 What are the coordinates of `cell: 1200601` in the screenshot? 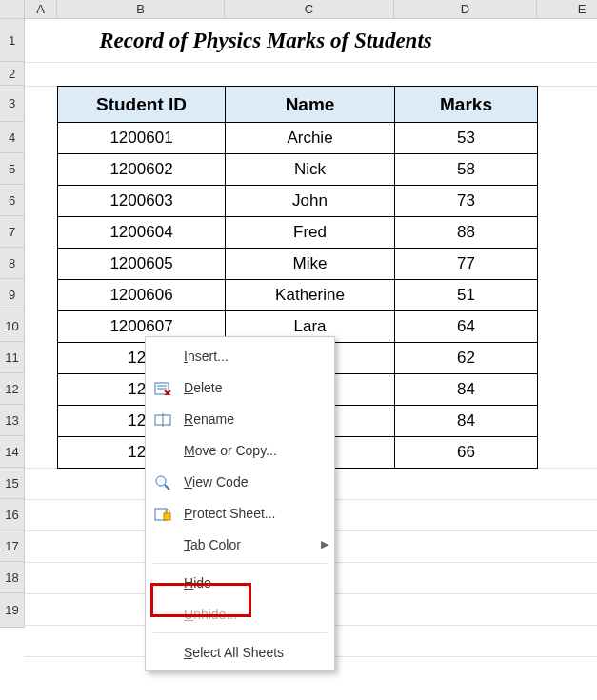 It's located at (142, 139).